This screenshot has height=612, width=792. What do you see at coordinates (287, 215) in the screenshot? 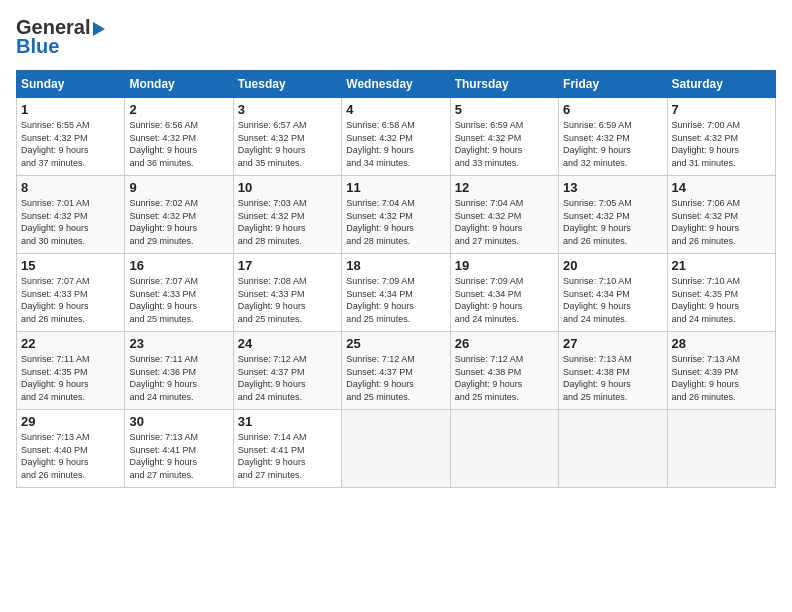
I see `calendar-cell: 10Sunrise: 7:03 AMSunset: 4:32 PMDayligh…` at bounding box center [287, 215].